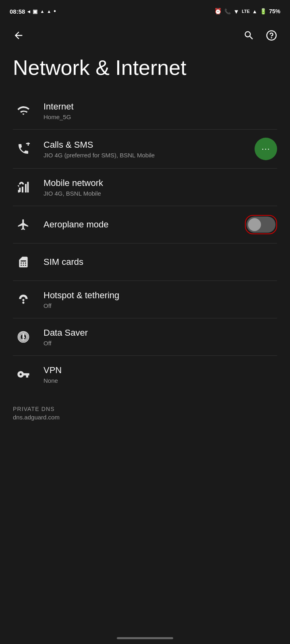  I want to click on top-action-bar, so click(145, 35).